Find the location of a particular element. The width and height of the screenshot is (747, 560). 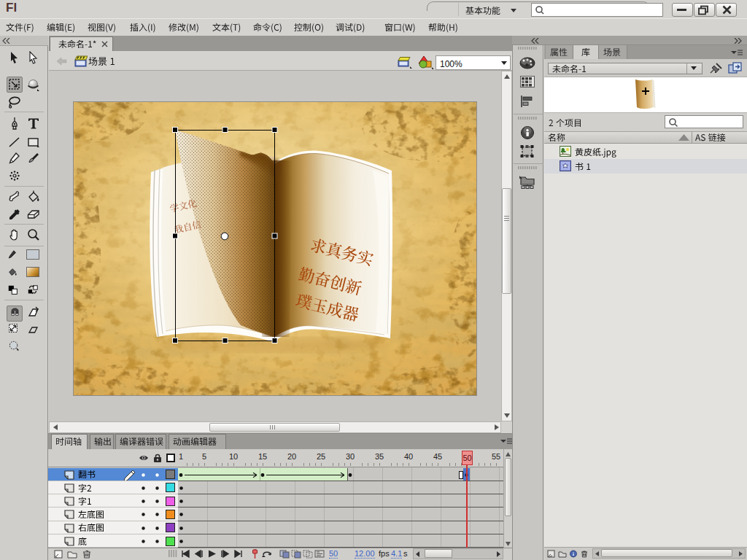

svg-text: 55 is located at coordinates (496, 456).